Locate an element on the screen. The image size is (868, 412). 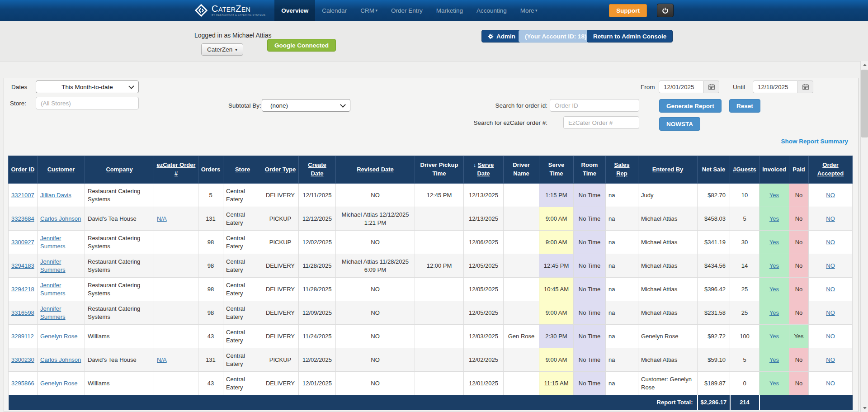
col-entered-by: Entered By is located at coordinates (668, 170).